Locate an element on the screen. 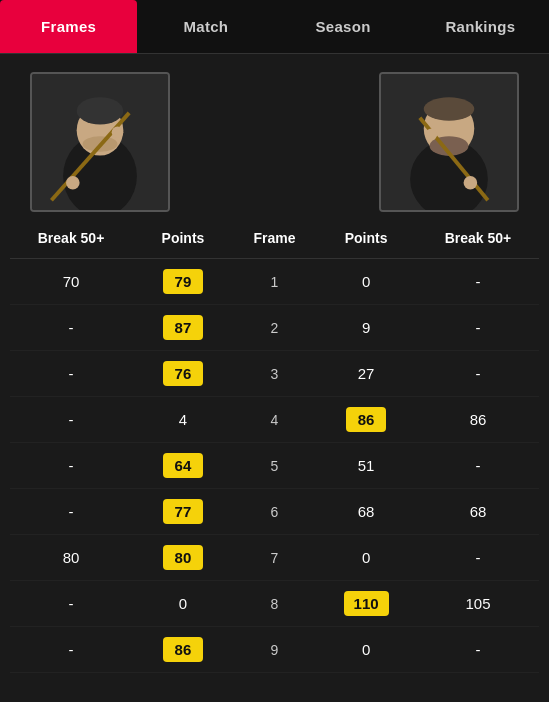 This screenshot has width=549, height=702. table-row: -448686 is located at coordinates (274, 420).